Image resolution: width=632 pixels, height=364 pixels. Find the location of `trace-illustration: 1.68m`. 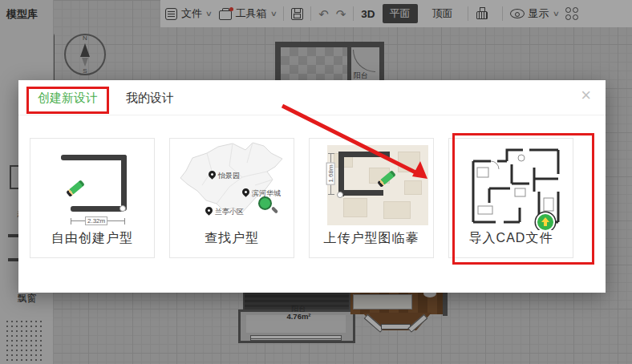

trace-illustration: 1.68m is located at coordinates (371, 184).